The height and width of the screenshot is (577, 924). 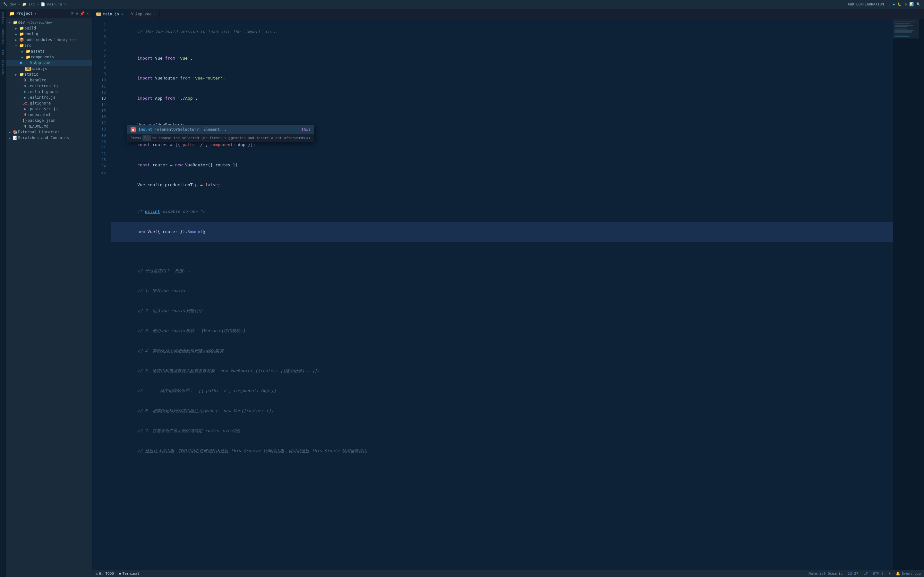 What do you see at coordinates (42, 57) in the screenshot?
I see `components-folder-name: components` at bounding box center [42, 57].